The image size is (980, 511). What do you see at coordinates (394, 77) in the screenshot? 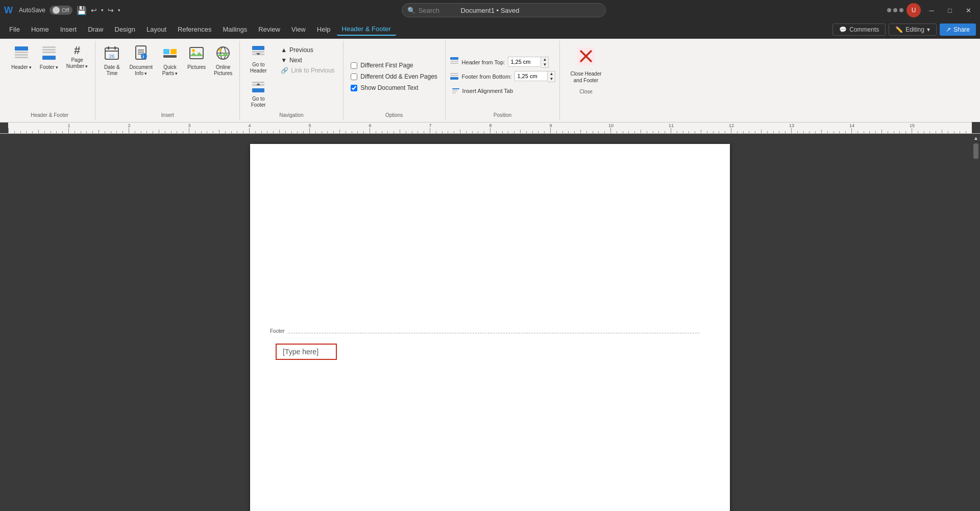
I see `different-odd-even-row: Different Odd & Even Pages` at bounding box center [394, 77].